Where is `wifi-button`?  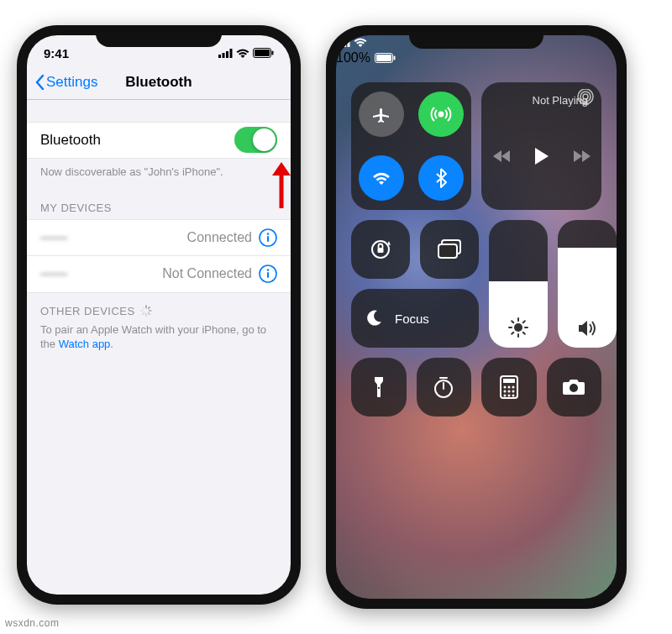
wifi-button is located at coordinates (381, 178).